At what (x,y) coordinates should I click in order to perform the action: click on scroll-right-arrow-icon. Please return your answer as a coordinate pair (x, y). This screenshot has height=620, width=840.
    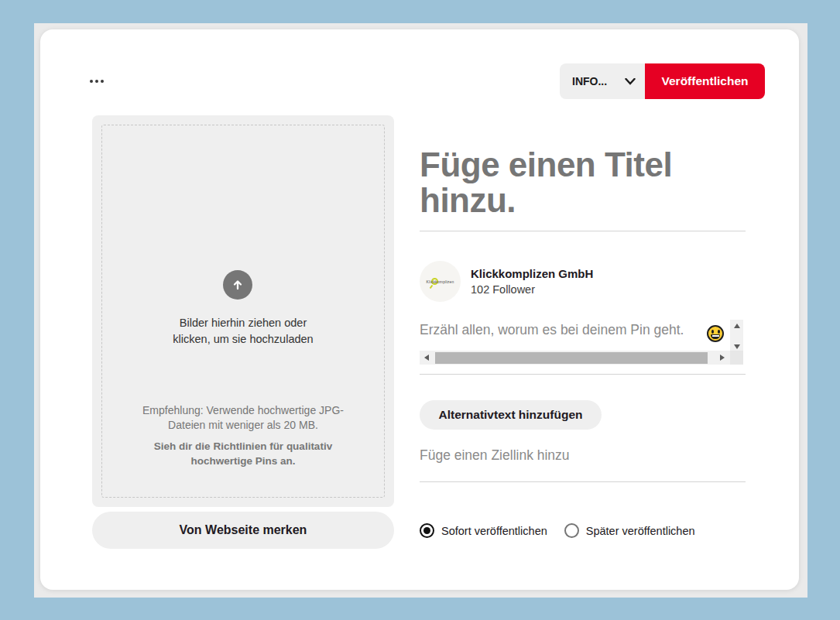
    Looking at the image, I should click on (722, 358).